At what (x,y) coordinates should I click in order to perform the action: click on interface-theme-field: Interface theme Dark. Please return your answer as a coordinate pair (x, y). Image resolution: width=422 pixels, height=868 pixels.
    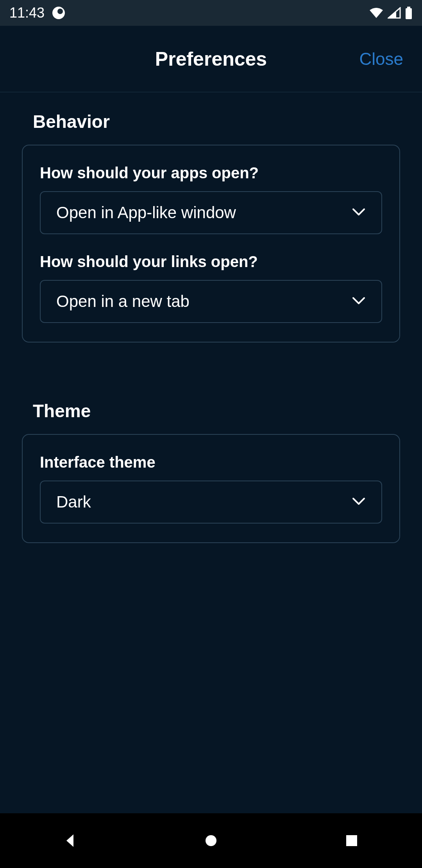
    Looking at the image, I should click on (211, 489).